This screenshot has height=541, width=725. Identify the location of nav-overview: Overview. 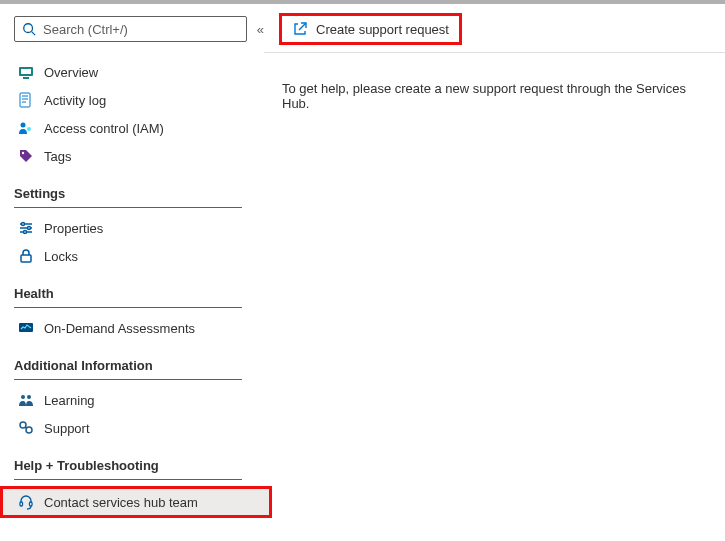
(139, 72).